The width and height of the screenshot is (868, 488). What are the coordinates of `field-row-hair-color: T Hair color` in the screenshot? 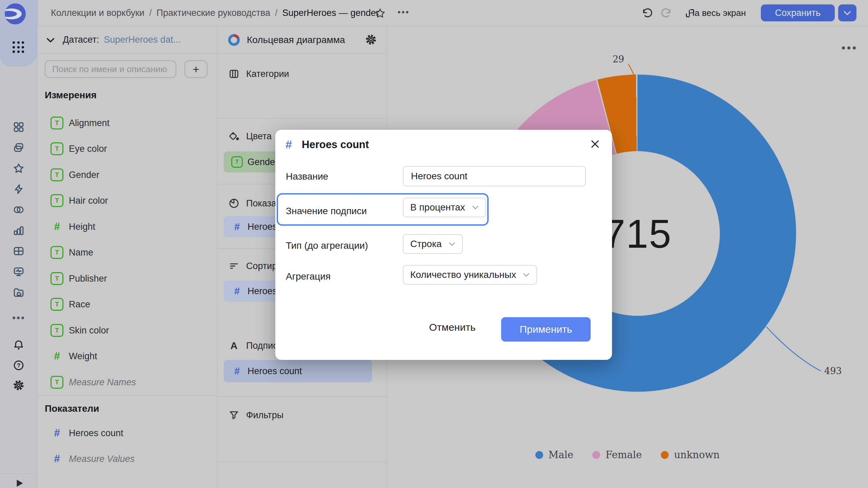 It's located at (127, 201).